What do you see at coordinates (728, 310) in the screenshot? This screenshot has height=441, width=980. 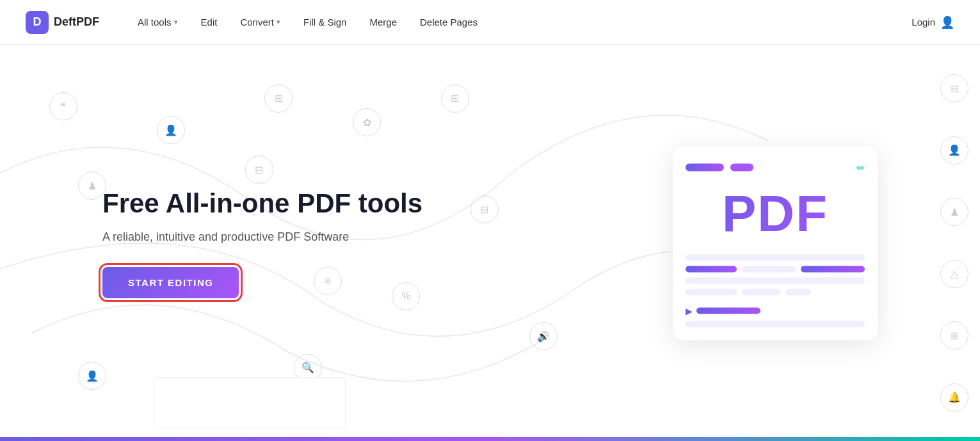 I see `pdf-cursor-bar` at bounding box center [728, 310].